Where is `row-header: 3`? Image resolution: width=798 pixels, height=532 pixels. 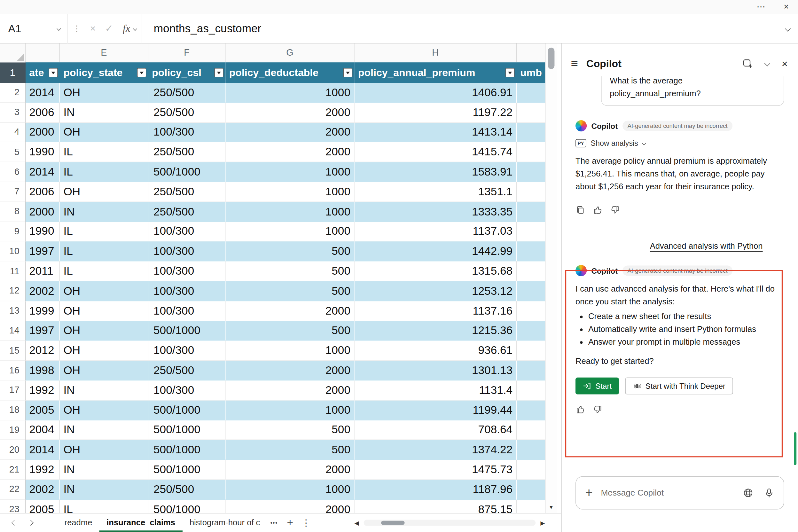
row-header: 3 is located at coordinates (13, 113).